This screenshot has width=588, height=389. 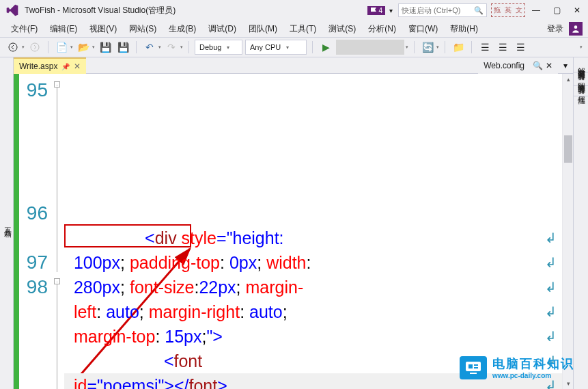 What do you see at coordinates (504, 66) in the screenshot?
I see `tab-label: Web.config` at bounding box center [504, 66].